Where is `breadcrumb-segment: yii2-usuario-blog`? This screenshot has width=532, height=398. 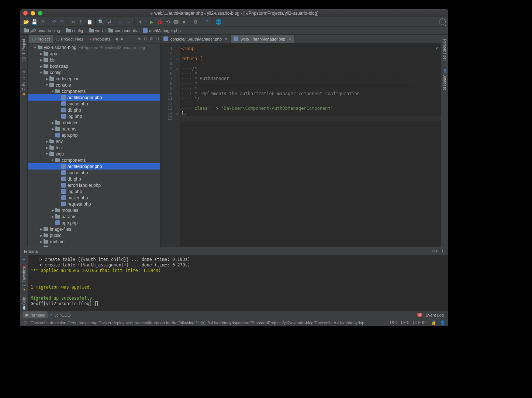
breadcrumb-segment: yii2-usuario-blog is located at coordinates (42, 31).